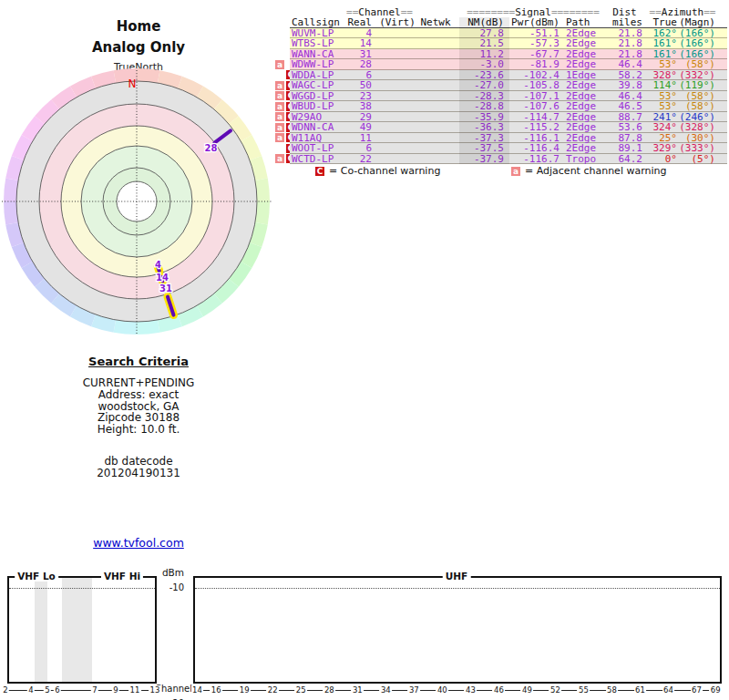 Image resolution: width=729 pixels, height=700 pixels. Describe the element at coordinates (47, 690) in the screenshot. I see `channel-tick: 5` at that location.